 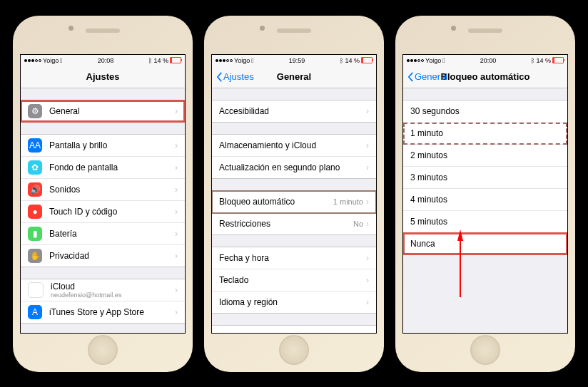 I want to click on row-bater-a: ▮Batería›, so click(x=103, y=234).